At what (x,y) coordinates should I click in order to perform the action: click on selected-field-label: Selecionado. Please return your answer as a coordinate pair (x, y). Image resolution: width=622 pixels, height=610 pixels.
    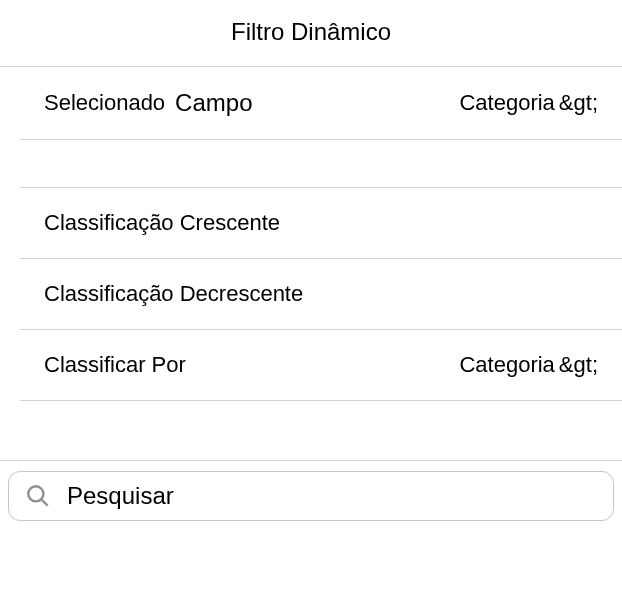
    Looking at the image, I should click on (104, 103).